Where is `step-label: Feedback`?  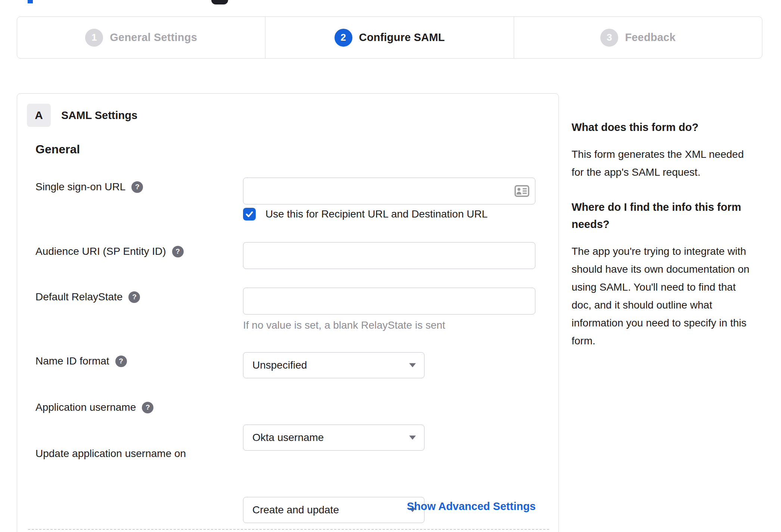
step-label: Feedback is located at coordinates (650, 37).